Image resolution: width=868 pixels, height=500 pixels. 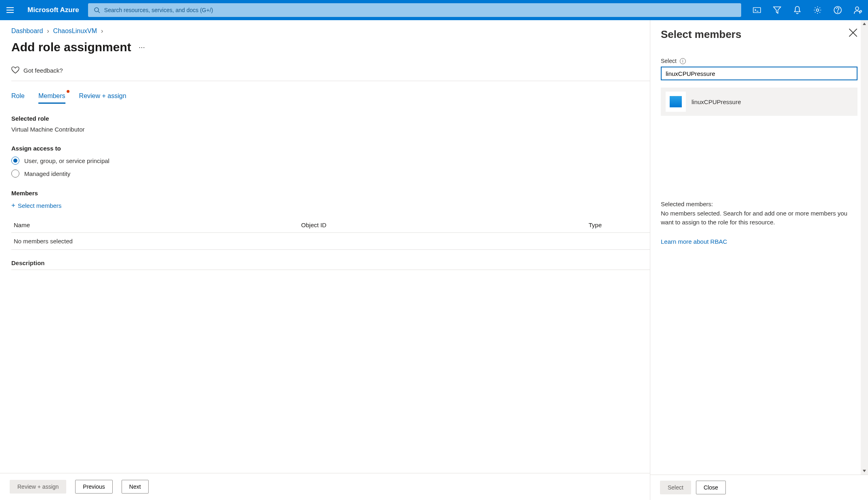 I want to click on bell-icon, so click(x=797, y=10).